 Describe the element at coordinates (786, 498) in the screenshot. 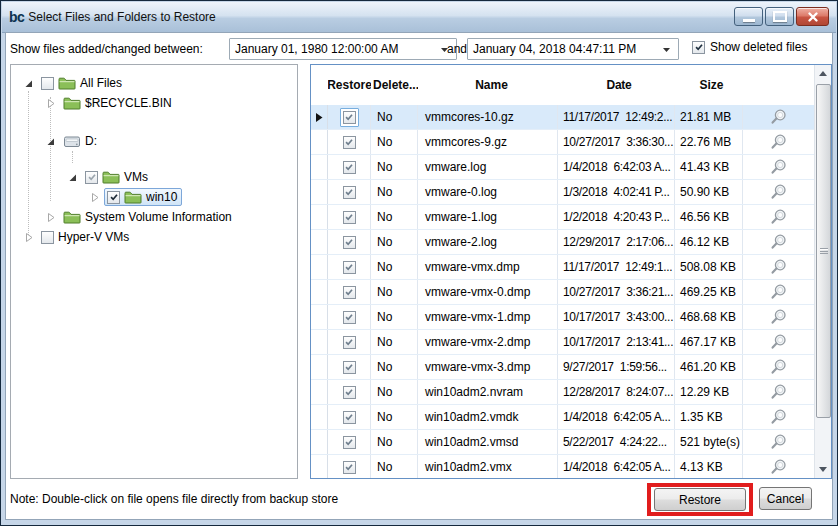

I see `cancel-button: Cancel` at that location.